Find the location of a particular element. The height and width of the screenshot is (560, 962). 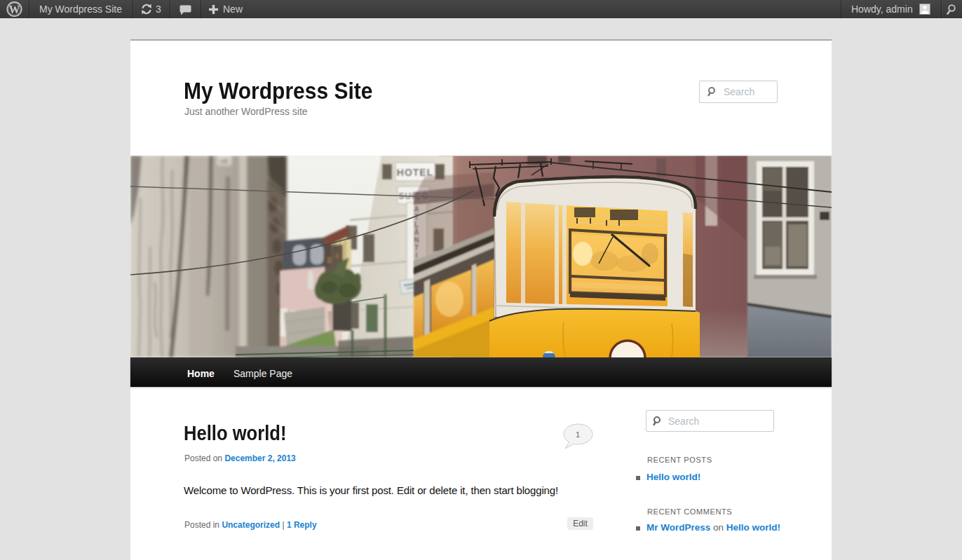

svg-text: UE is located at coordinates (224, 161).